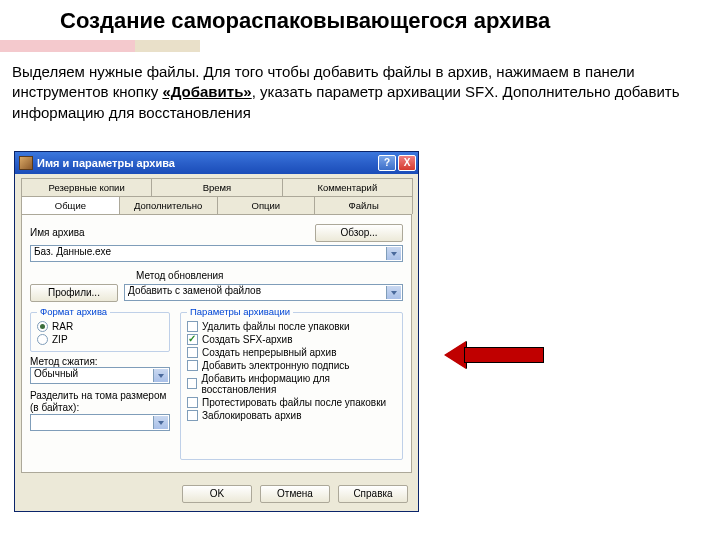 The width and height of the screenshot is (720, 540). Describe the element at coordinates (292, 352) in the screenshot. I see `check-solid: Создать непрерывный архив` at that location.